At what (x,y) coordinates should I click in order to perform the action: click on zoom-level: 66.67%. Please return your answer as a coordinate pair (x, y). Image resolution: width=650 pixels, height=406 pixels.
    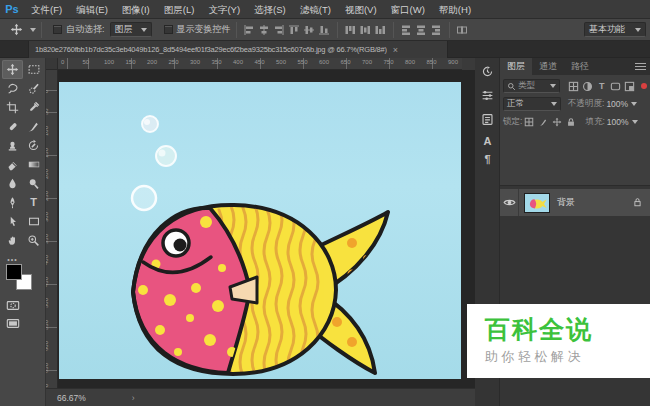
    Looking at the image, I should click on (72, 398).